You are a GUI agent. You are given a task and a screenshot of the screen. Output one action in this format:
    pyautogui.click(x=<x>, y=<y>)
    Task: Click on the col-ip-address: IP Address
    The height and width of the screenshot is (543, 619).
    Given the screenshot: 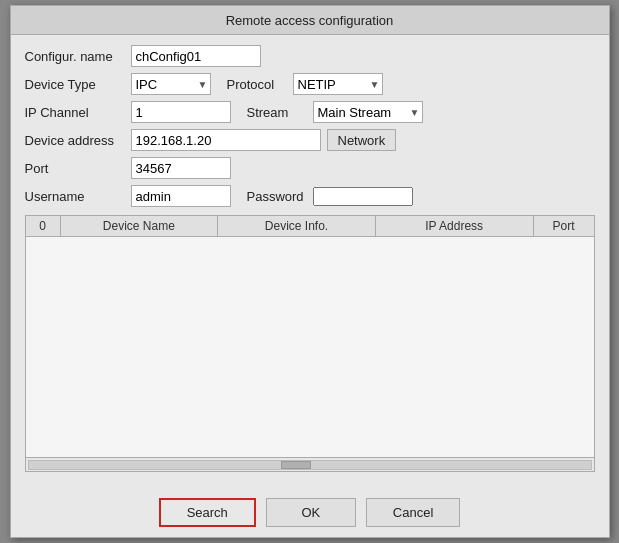 What is the action you would take?
    pyautogui.click(x=455, y=226)
    